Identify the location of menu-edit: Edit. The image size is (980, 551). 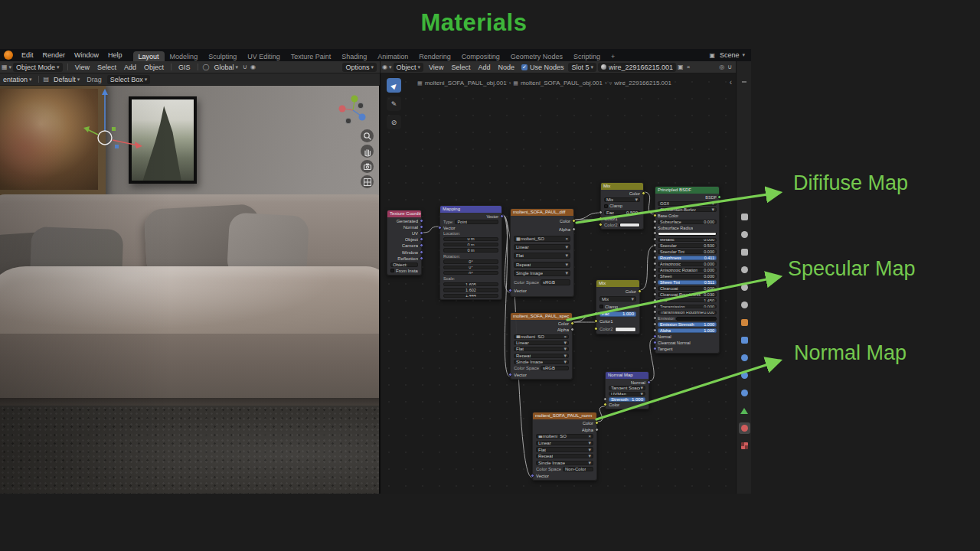
(28, 55).